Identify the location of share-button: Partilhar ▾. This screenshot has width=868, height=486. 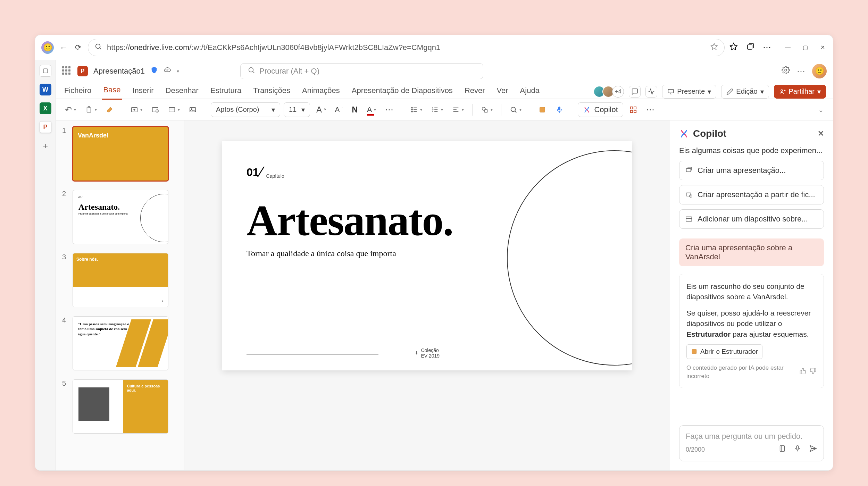
(800, 92).